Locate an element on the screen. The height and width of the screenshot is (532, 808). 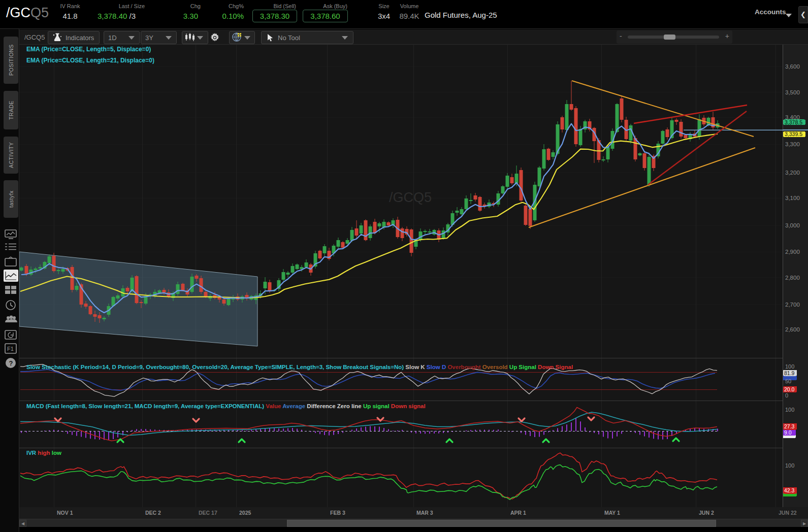
svg-text: 27.3 is located at coordinates (789, 426).